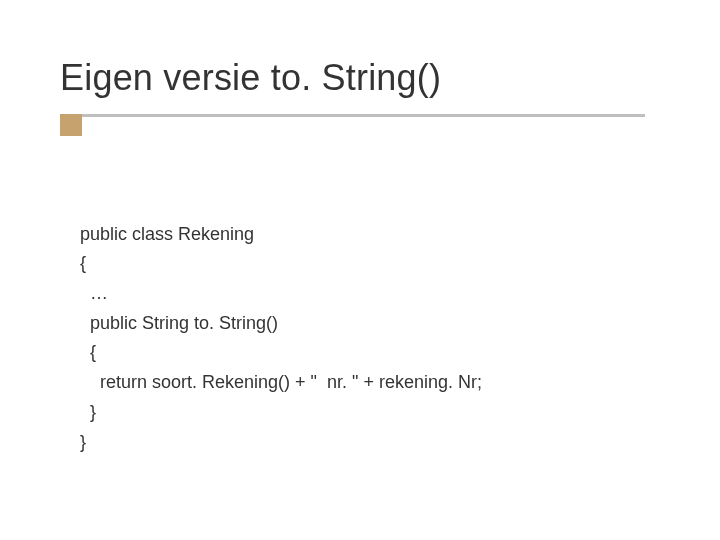 This screenshot has height=540, width=720. What do you see at coordinates (281, 382) in the screenshot?
I see `code-line: return soort. Rekening() + " nr. " + rek…` at bounding box center [281, 382].